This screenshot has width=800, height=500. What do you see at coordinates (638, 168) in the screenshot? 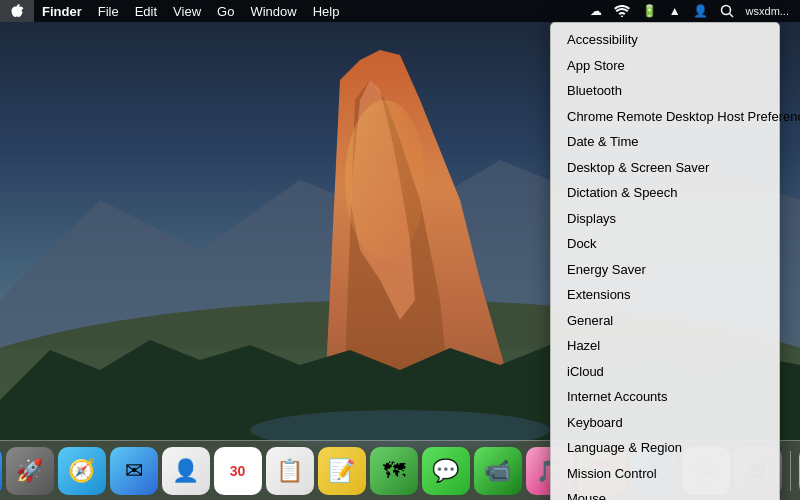
I see `menu-item-label: Desktop & Screen Saver` at bounding box center [638, 168].